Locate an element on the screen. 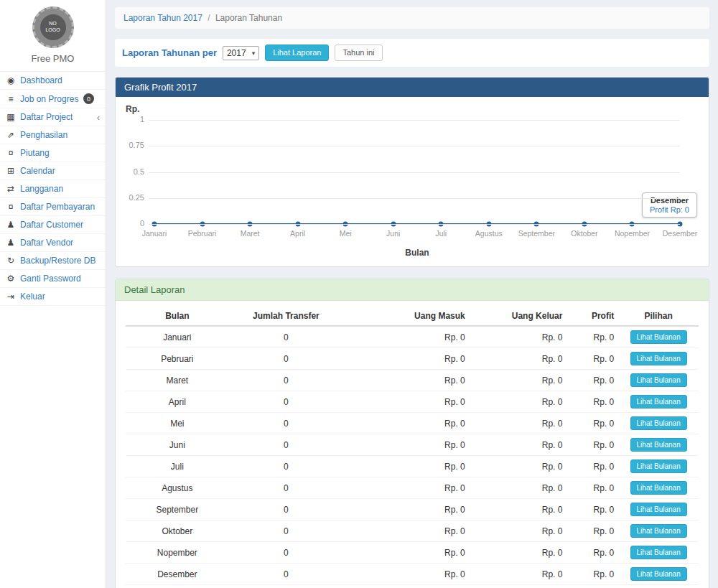 This screenshot has height=588, width=718. x-tick-label: Desember is located at coordinates (680, 233).